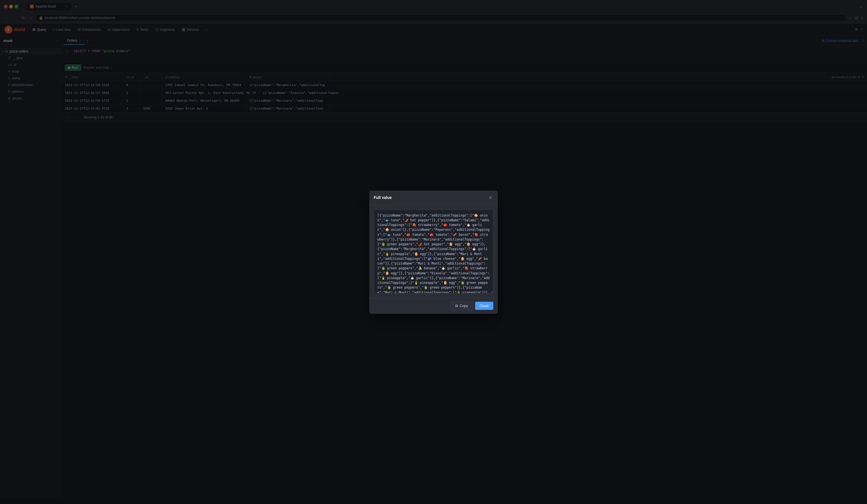  What do you see at coordinates (457, 306) in the screenshot?
I see `copy-icon: ⧉` at bounding box center [457, 306].